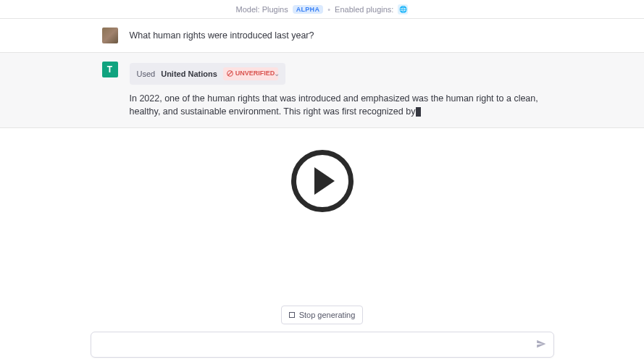 The height and width of the screenshot is (362, 644). What do you see at coordinates (230, 74) in the screenshot?
I see `warning-icon` at bounding box center [230, 74].